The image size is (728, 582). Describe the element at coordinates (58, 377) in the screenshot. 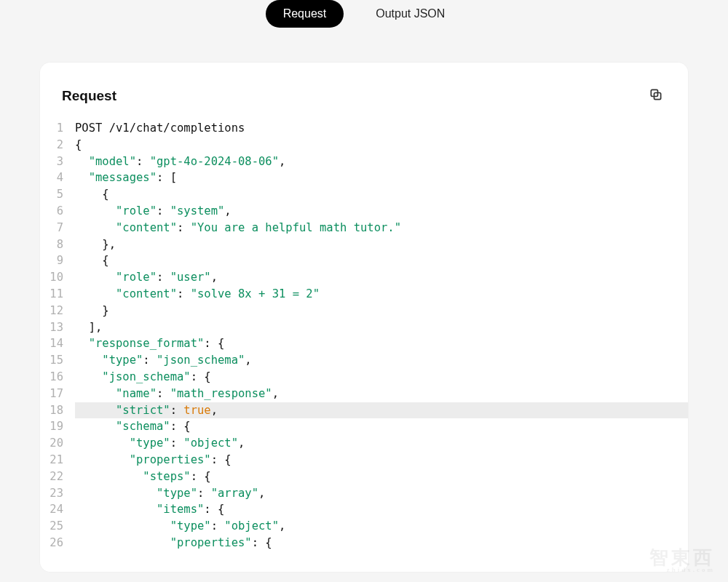

I see `line-number: 16` at that location.